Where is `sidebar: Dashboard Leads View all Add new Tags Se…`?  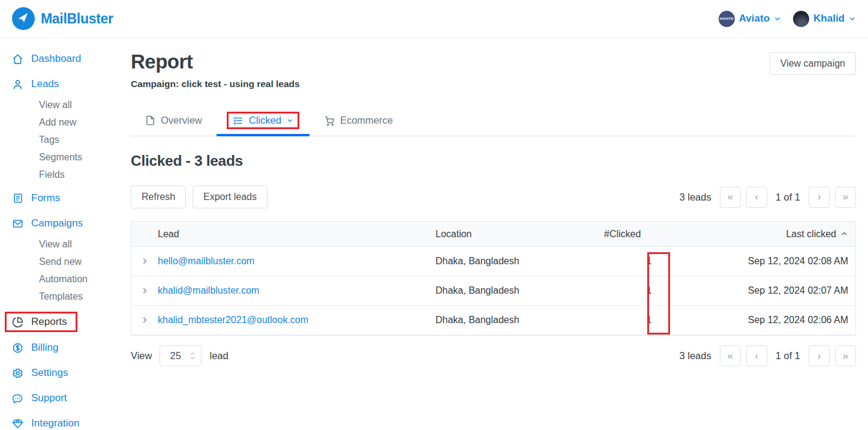 sidebar: Dashboard Leads View all Add new Tags Se… is located at coordinates (65, 234).